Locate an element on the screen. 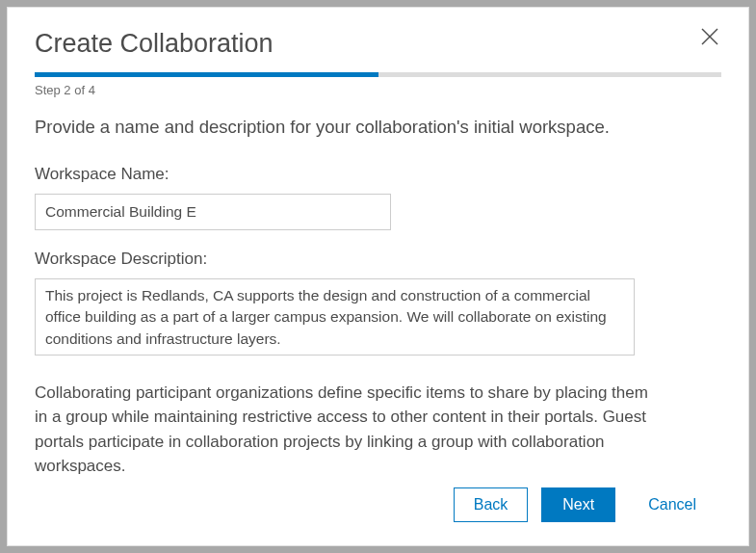 The width and height of the screenshot is (756, 553). workspace-description-label: Workspace Description: is located at coordinates (378, 259).